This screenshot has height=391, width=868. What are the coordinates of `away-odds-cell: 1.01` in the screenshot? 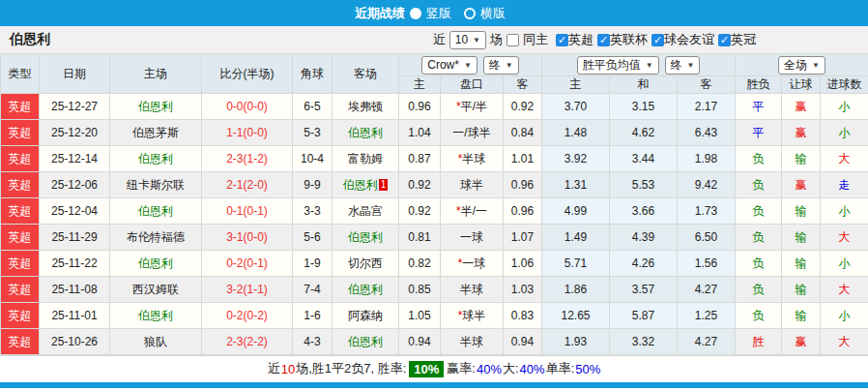 It's located at (523, 159).